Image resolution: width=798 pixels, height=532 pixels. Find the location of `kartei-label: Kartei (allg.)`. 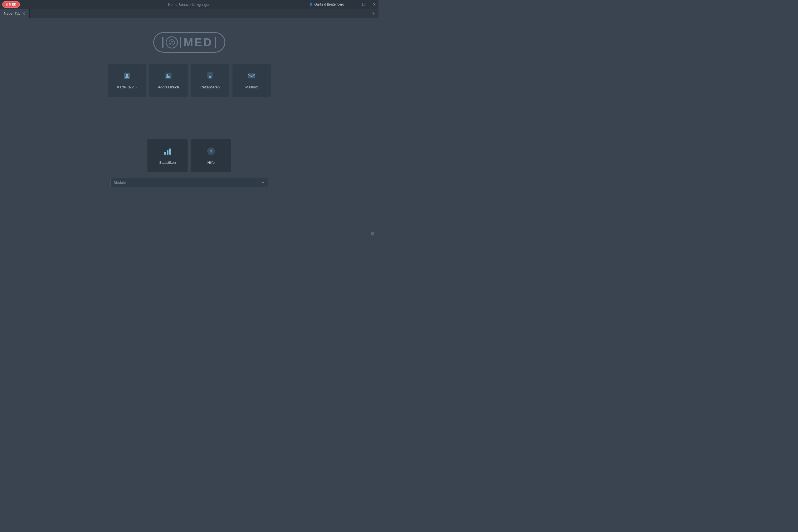

kartei-label: Kartei (allg.) is located at coordinates (127, 87).